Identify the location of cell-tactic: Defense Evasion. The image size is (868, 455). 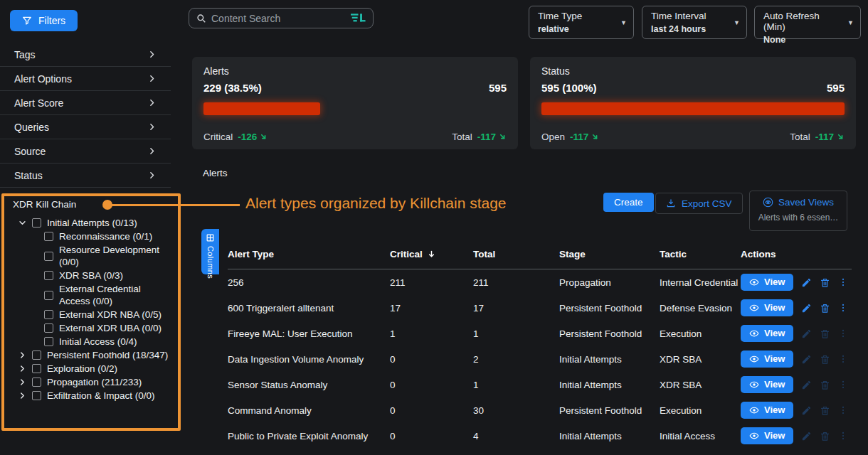
(700, 309).